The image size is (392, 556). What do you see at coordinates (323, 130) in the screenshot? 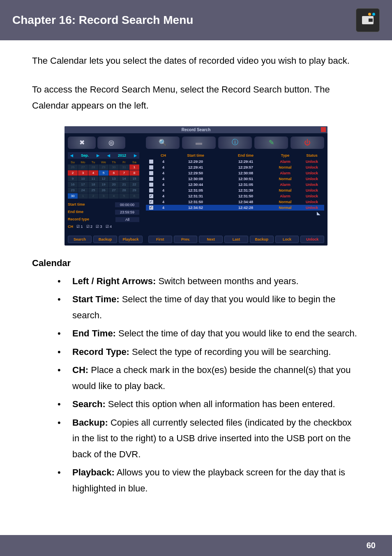
I see `close-icon` at bounding box center [323, 130].